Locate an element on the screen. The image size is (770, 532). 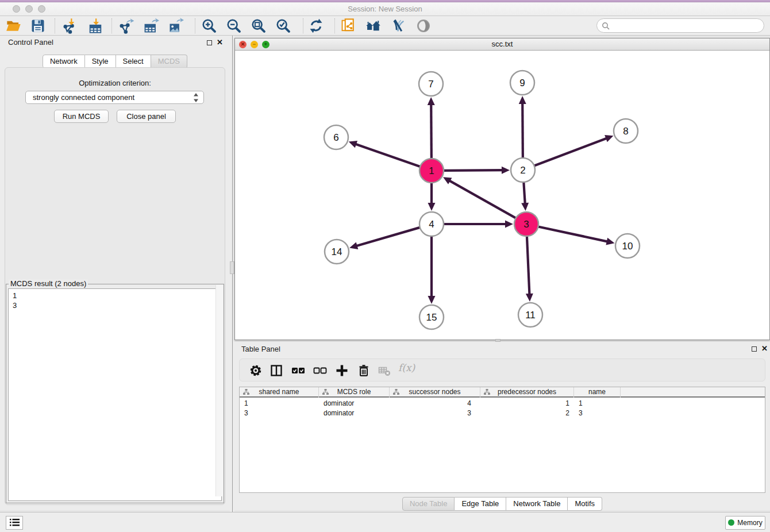
show-graphics-details-icon is located at coordinates (424, 26).